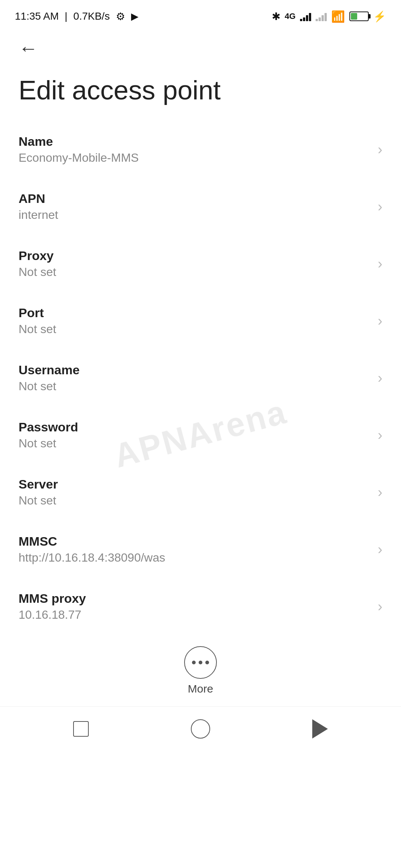  What do you see at coordinates (200, 321) in the screenshot?
I see `settings-item-port: Port Not set ›` at bounding box center [200, 321].